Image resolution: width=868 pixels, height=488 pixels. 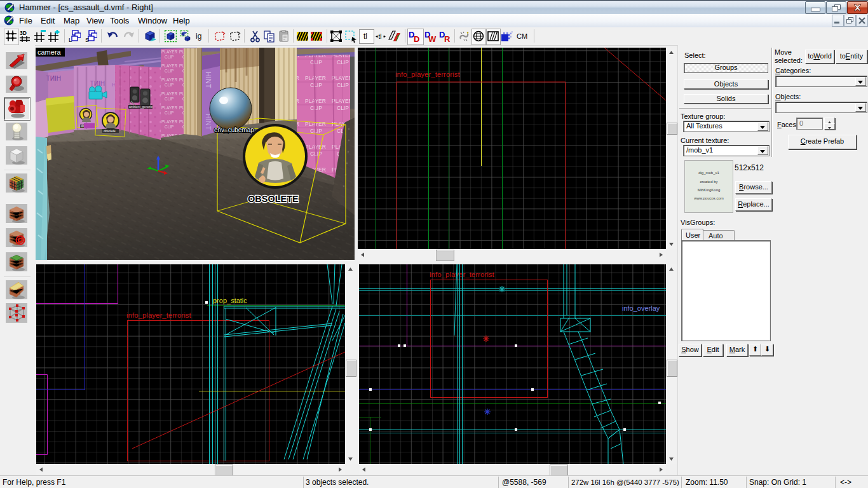 What do you see at coordinates (432, 38) in the screenshot?
I see `svg-text: W` at bounding box center [432, 38].